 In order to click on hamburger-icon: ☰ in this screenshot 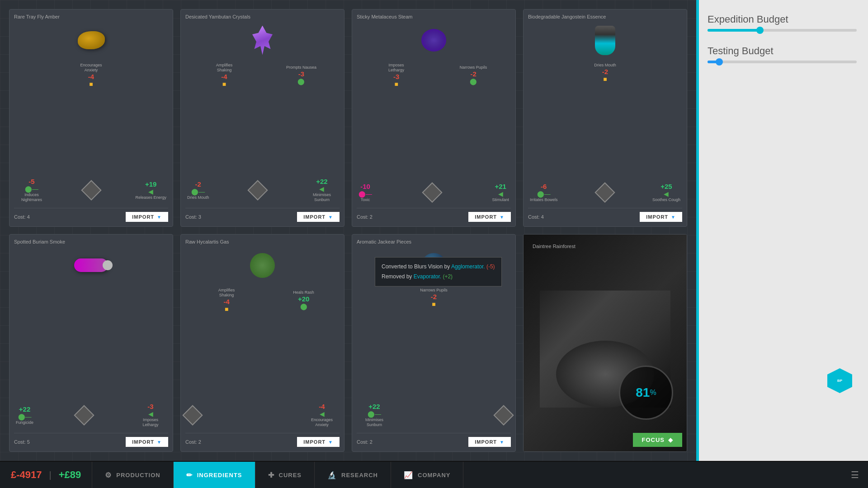, I will do `click(855, 475)`.